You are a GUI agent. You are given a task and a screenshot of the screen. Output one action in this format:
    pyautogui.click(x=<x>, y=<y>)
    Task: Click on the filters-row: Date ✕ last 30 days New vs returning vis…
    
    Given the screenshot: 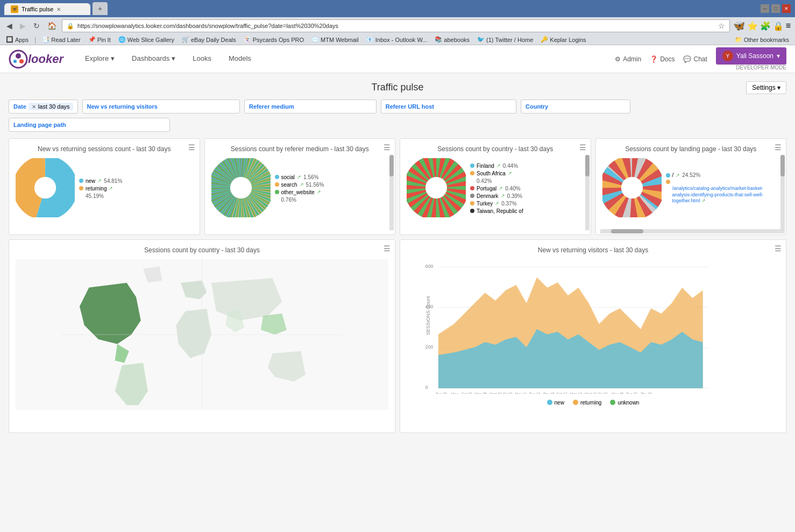 What is the action you would take?
    pyautogui.click(x=398, y=116)
    